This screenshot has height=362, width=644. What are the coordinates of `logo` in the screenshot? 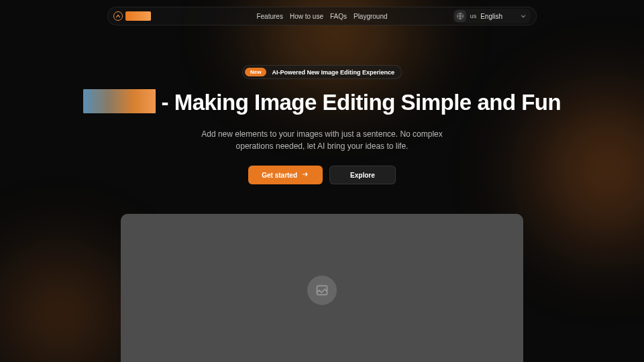 It's located at (132, 16).